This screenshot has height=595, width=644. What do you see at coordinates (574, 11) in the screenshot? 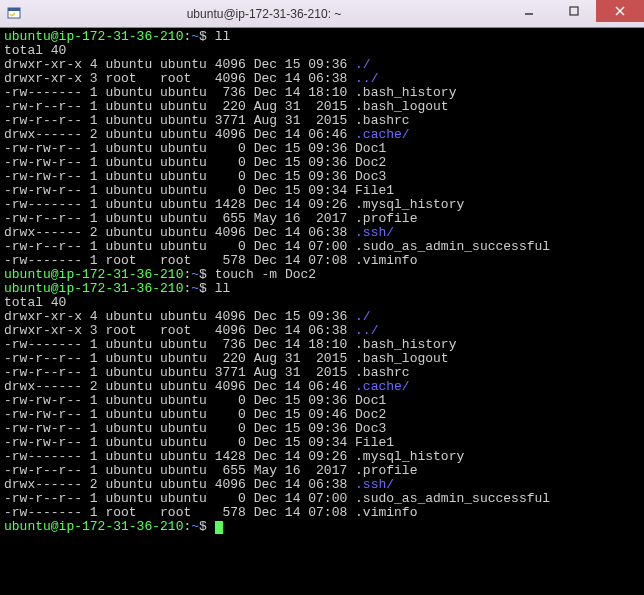
I see `maximize-button` at bounding box center [574, 11].